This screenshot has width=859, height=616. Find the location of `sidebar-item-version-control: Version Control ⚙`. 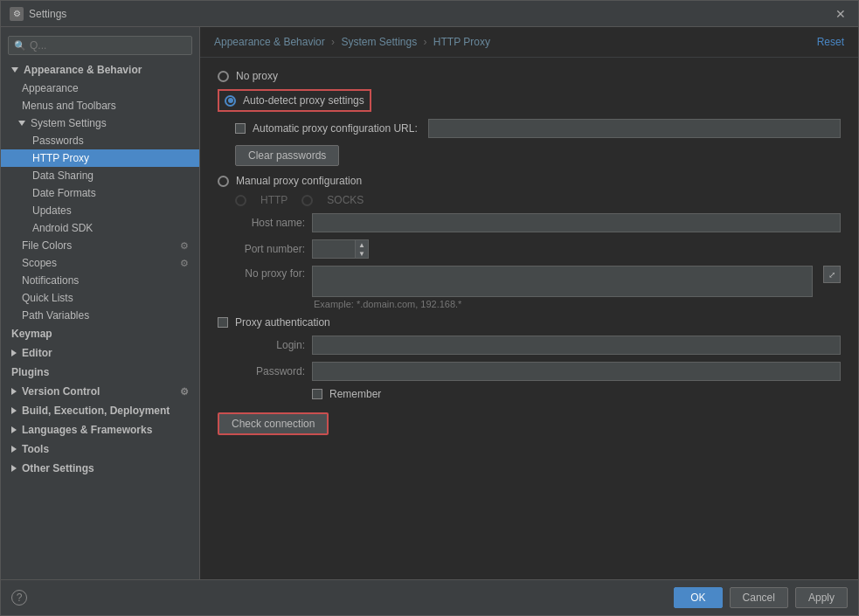

sidebar-item-version-control: Version Control ⚙ is located at coordinates (100, 391).